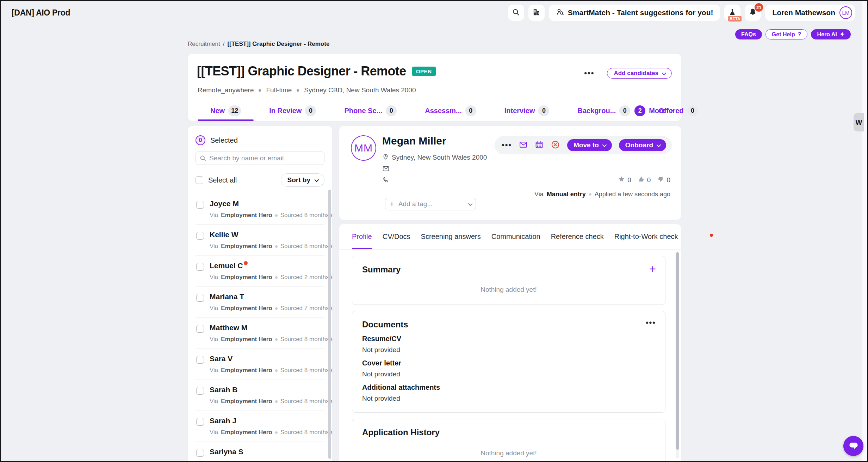 This screenshot has width=868, height=462. Describe the element at coordinates (509, 374) in the screenshot. I see `document-value: Not provided` at that location.